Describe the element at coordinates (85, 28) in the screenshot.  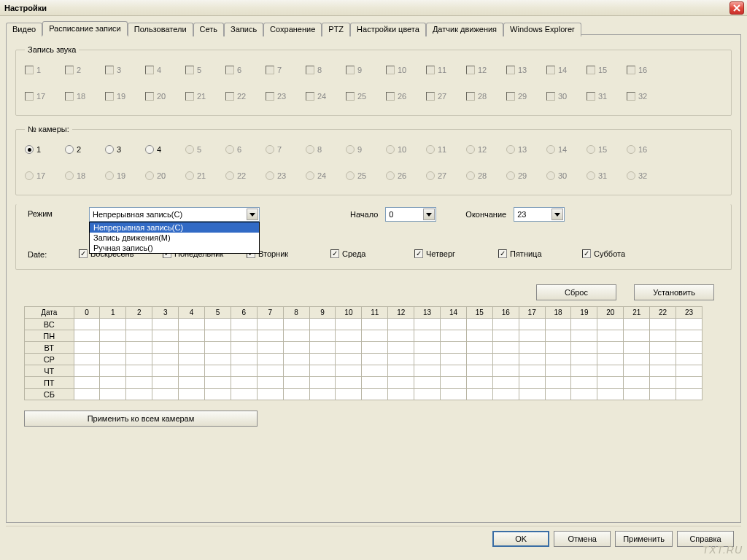
I see `tab-1: Расписание записи` at that location.